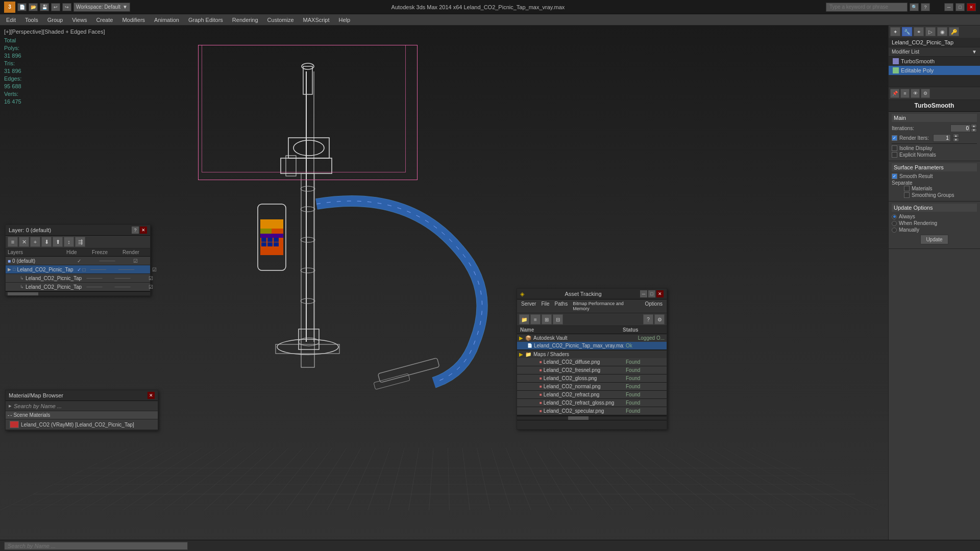 This screenshot has width=980, height=551. I want to click on material-panel-titlebar: Material/Map Browser ✕, so click(82, 396).